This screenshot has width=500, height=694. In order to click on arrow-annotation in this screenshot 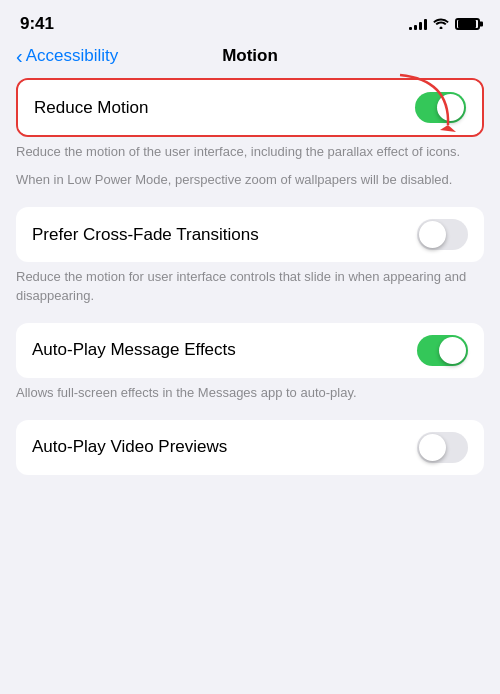, I will do `click(430, 107)`.